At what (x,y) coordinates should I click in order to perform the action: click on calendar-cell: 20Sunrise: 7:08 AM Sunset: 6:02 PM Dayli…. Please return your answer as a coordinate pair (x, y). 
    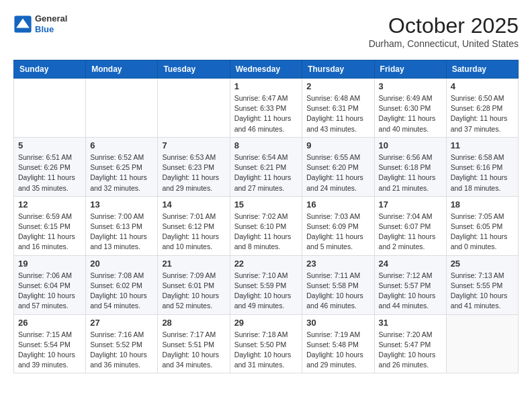
    Looking at the image, I should click on (122, 285).